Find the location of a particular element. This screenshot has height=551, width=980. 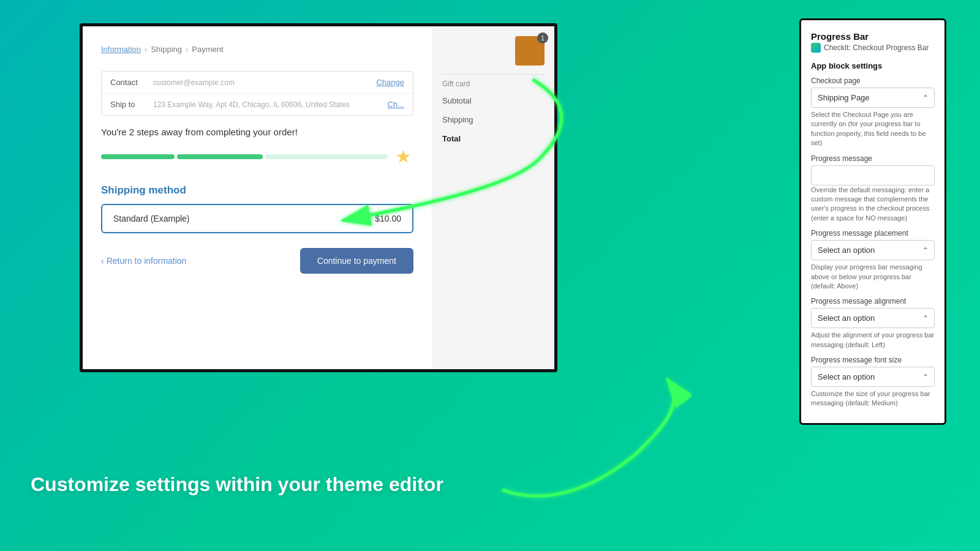

breadcrumb-sep-2: › is located at coordinates (187, 49).